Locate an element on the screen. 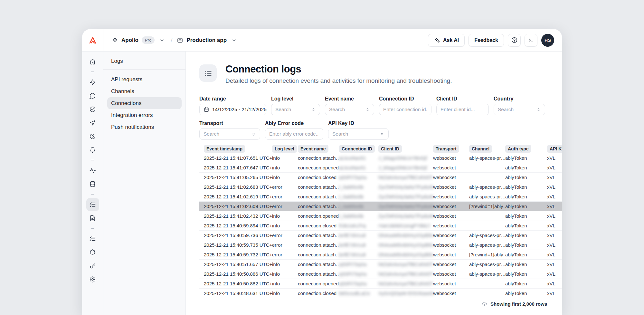  client-id-input-field is located at coordinates (462, 110).